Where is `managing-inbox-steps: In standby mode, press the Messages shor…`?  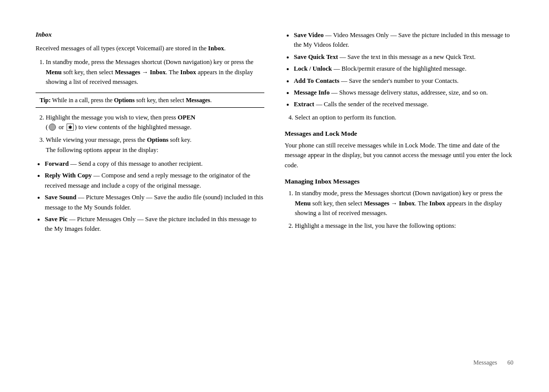
managing-inbox-steps: In standby mode, press the Messages shor… is located at coordinates (404, 210).